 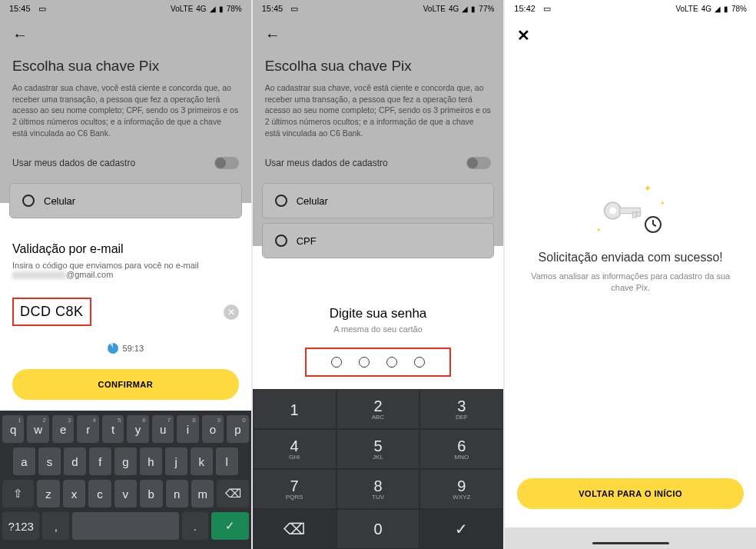 I want to click on keyboard-qwerty: q1 w2 e3 r4 t5 y6 u7 i8 o9 p0 a s d f g …, so click(x=126, y=480).